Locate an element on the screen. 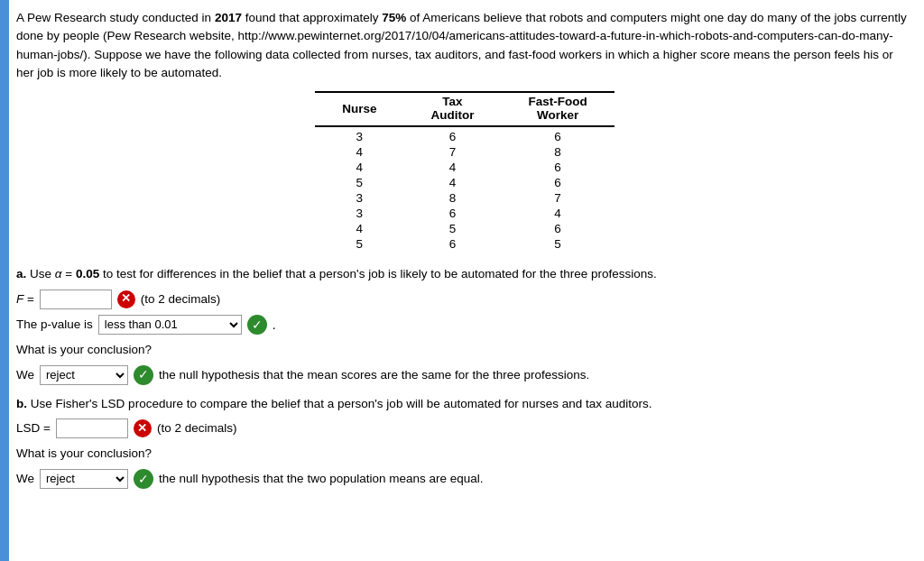 The image size is (924, 561). intro-year: 2017 is located at coordinates (228, 18).